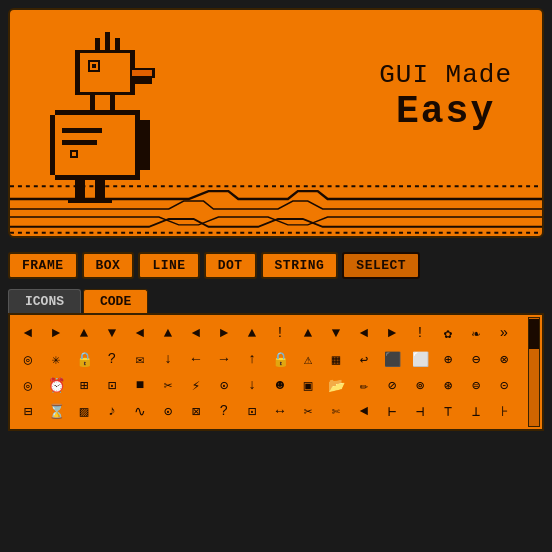 This screenshot has height=552, width=552. Describe the element at coordinates (364, 359) in the screenshot. I see `icon-cell: ↩` at that location.